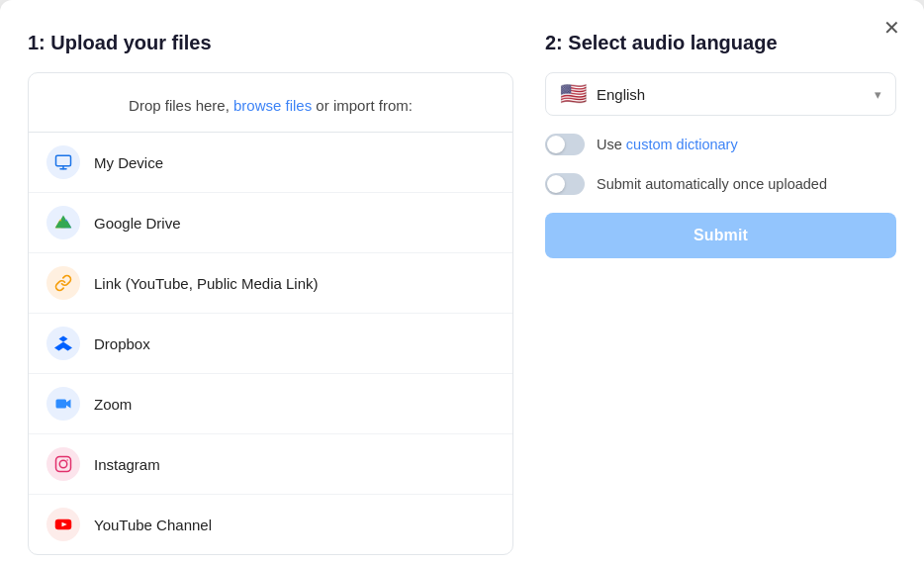 The image size is (924, 566). What do you see at coordinates (63, 283) in the screenshot?
I see `link-icon` at bounding box center [63, 283].